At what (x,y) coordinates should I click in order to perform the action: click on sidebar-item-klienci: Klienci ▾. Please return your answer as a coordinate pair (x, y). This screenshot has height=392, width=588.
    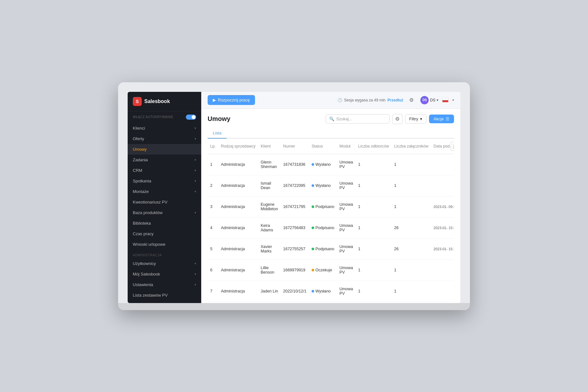
    Looking at the image, I should click on (164, 128).